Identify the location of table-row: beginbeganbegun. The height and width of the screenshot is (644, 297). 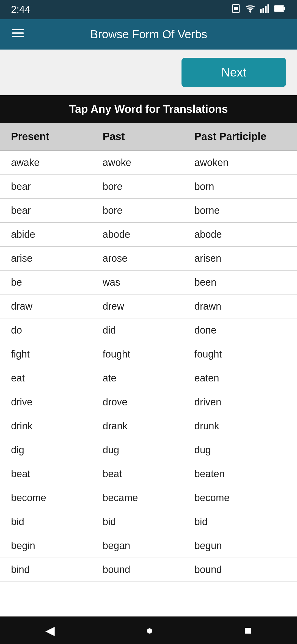
(148, 546).